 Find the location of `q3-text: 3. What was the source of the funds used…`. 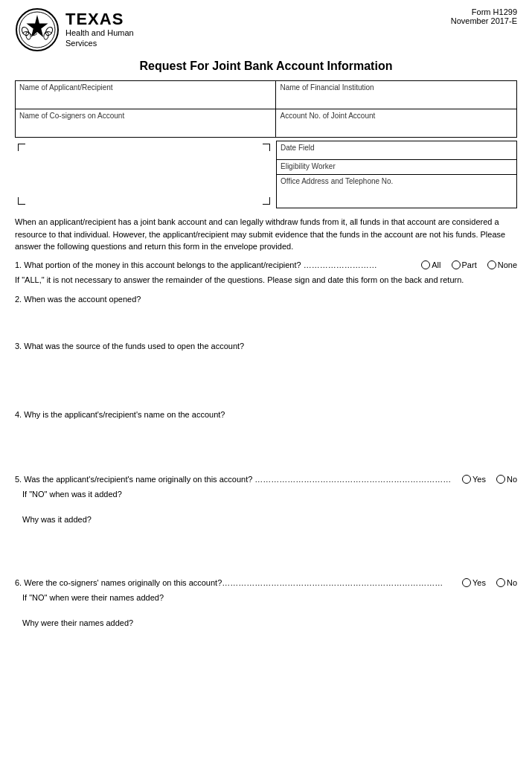

q3-text: 3. What was the source of the funds used… is located at coordinates (266, 347).